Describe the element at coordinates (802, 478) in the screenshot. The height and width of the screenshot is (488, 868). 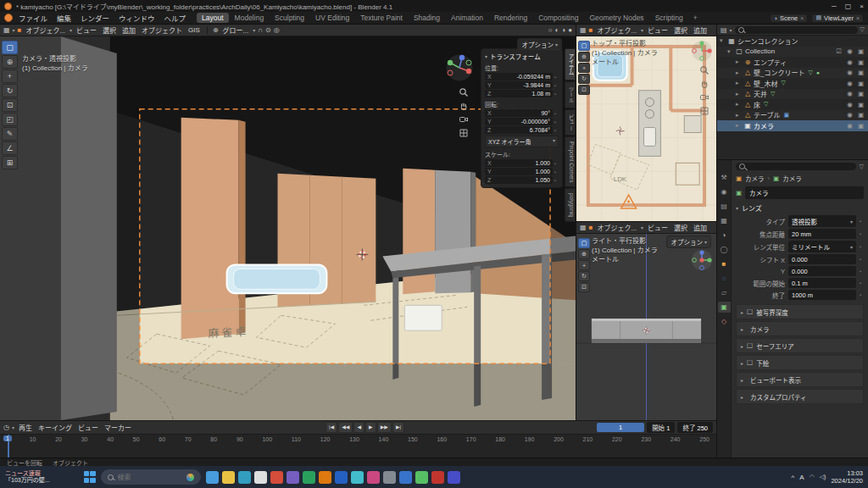
I see `ime-indicator: A` at that location.